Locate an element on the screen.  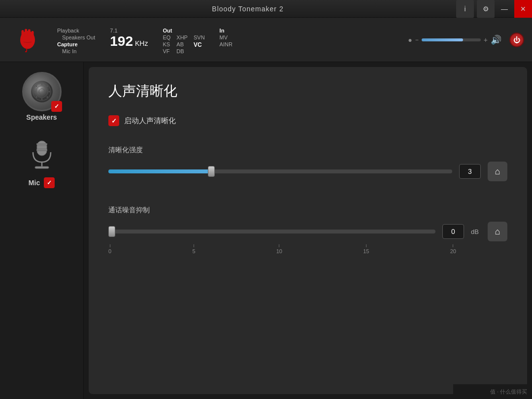
speakers-icon-container: ✓ is located at coordinates (42, 92).